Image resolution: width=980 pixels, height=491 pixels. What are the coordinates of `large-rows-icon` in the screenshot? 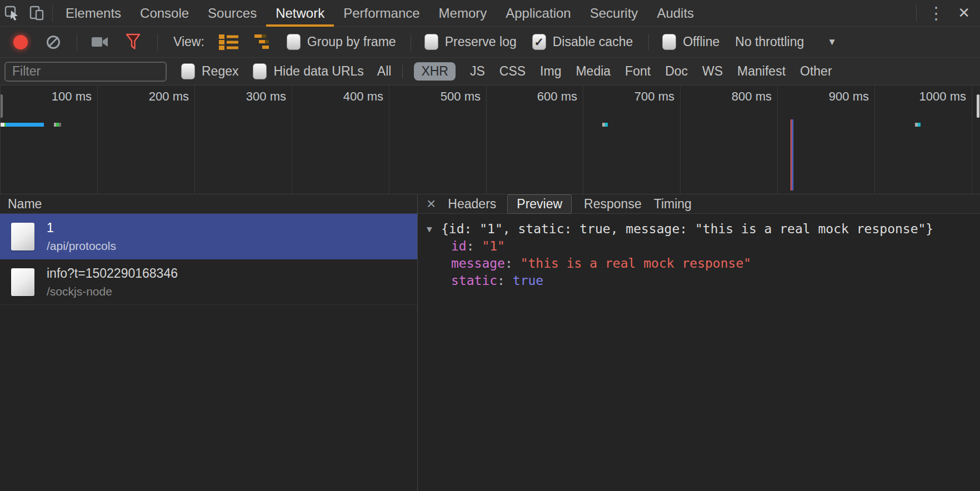 It's located at (229, 42).